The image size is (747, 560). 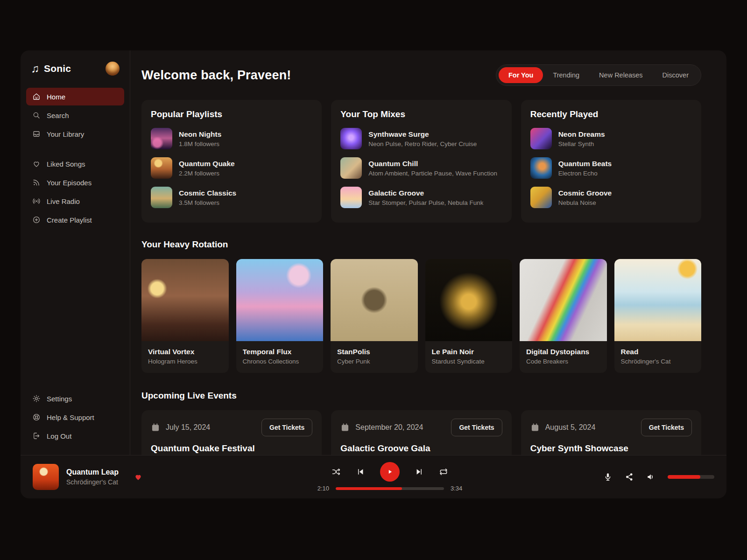 I want to click on mix-item: Quantum Chill Atom Ambient, Particle Pau…, so click(x=421, y=168).